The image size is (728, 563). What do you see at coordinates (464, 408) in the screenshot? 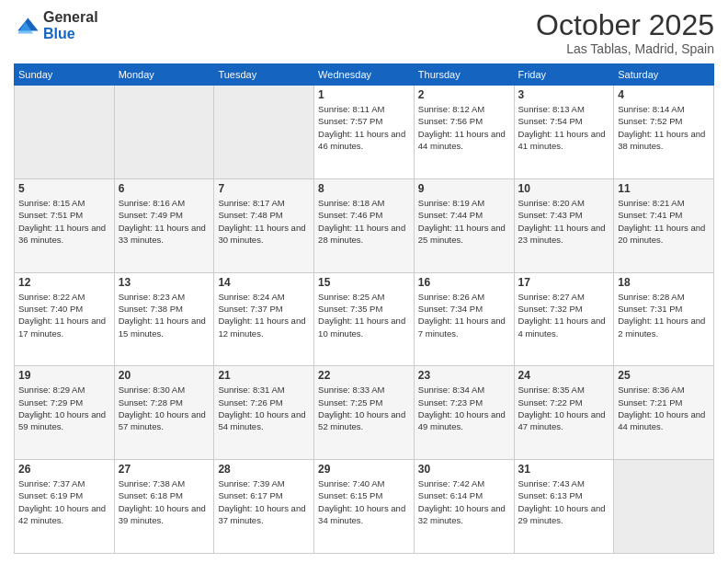
I see `day-info: Sunrise: 8:34 AMSunset: 7:23 PMDaylight:…` at bounding box center [464, 408].